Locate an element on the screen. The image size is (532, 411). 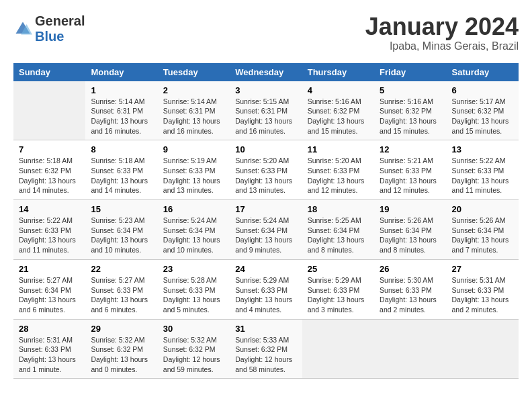
day-number: 28 is located at coordinates (50, 329).